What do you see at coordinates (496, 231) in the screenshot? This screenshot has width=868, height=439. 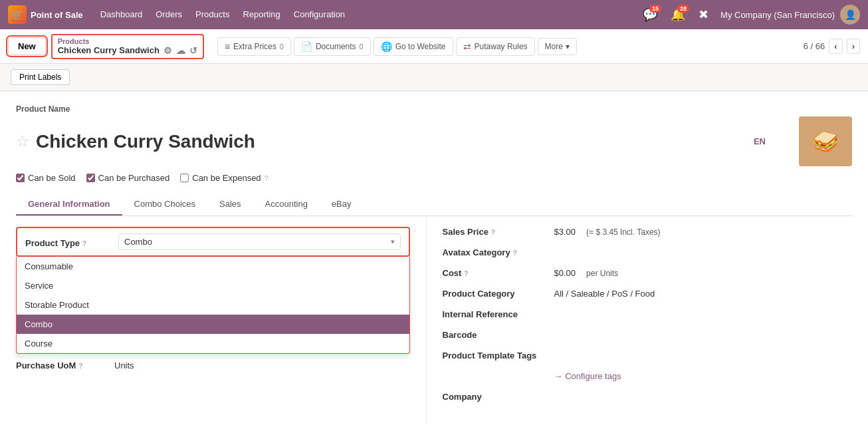 I see `sales-price-label: Sales Price ?` at bounding box center [496, 231].